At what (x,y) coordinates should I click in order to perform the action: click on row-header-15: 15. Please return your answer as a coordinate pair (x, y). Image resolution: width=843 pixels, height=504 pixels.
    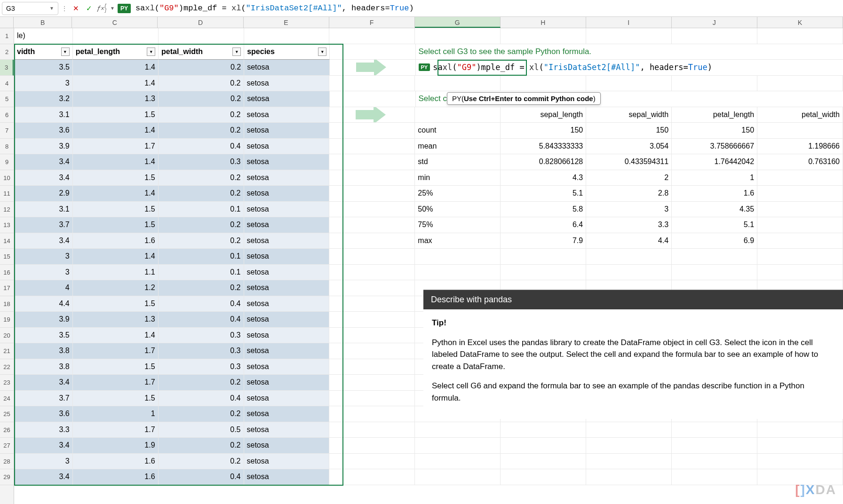
    Looking at the image, I should click on (7, 257).